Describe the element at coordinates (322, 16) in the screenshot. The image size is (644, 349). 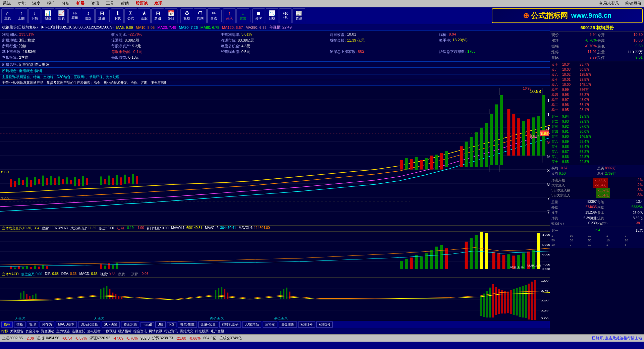
I see `toolbar: ⌂主页 ↑上翻 ↓下翻 📊报价 📈指表 F6超赢 ↕迪题 ⊞迪题 ⬇下载 Σ公式…` at that location.